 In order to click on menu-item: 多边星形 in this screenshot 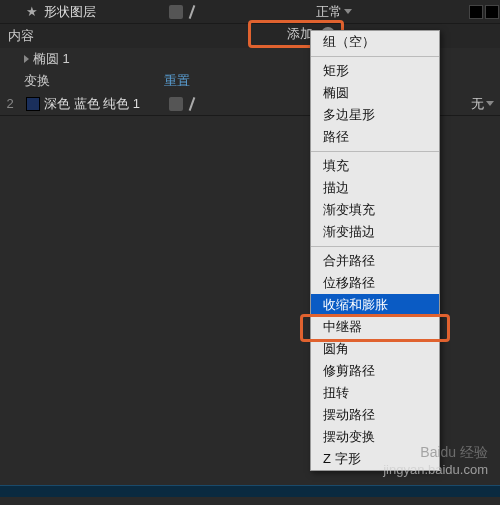, I will do `click(375, 115)`.